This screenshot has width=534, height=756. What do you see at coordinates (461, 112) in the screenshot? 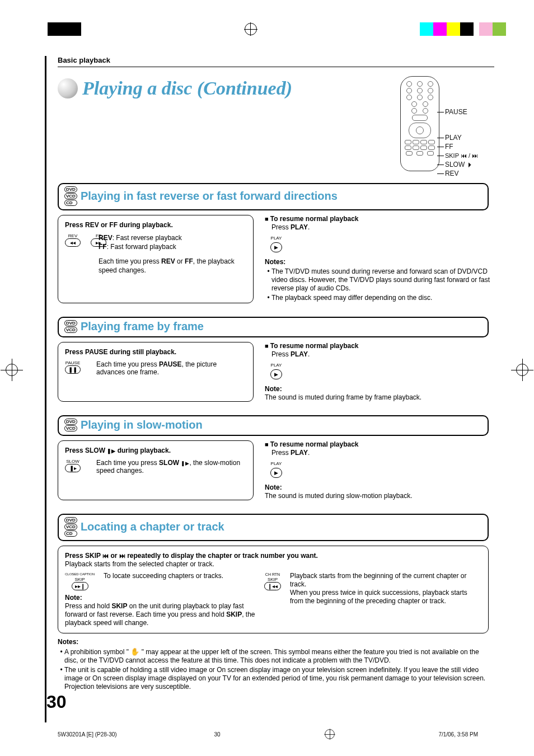
I see `remote-label-pause: PAUSE` at bounding box center [461, 112].